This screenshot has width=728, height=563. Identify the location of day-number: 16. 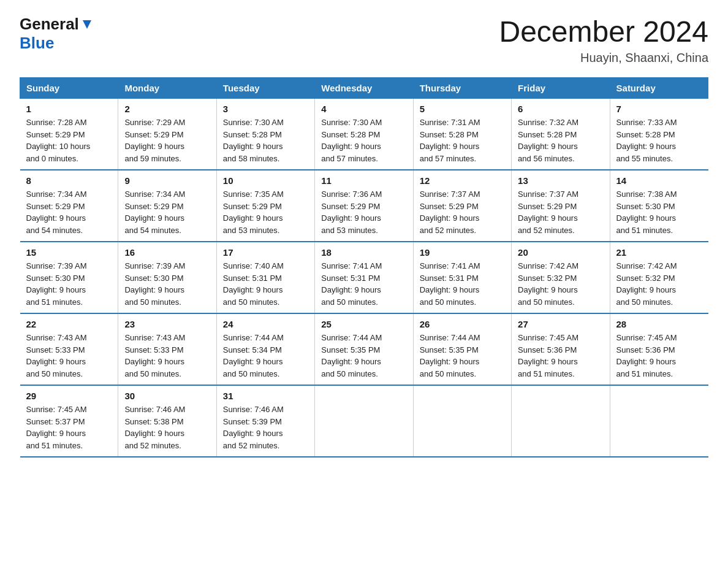
(167, 253).